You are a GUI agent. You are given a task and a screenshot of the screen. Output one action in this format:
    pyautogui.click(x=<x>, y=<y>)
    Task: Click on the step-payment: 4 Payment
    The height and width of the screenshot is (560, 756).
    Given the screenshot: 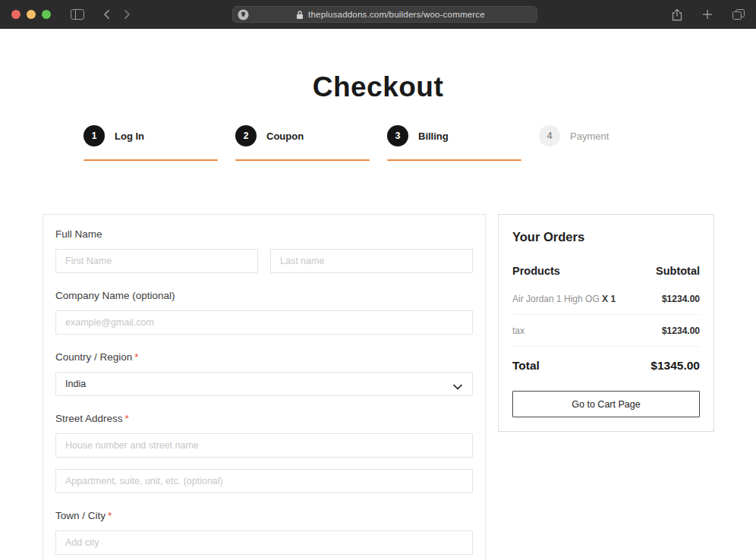 What is the action you would take?
    pyautogui.click(x=606, y=143)
    